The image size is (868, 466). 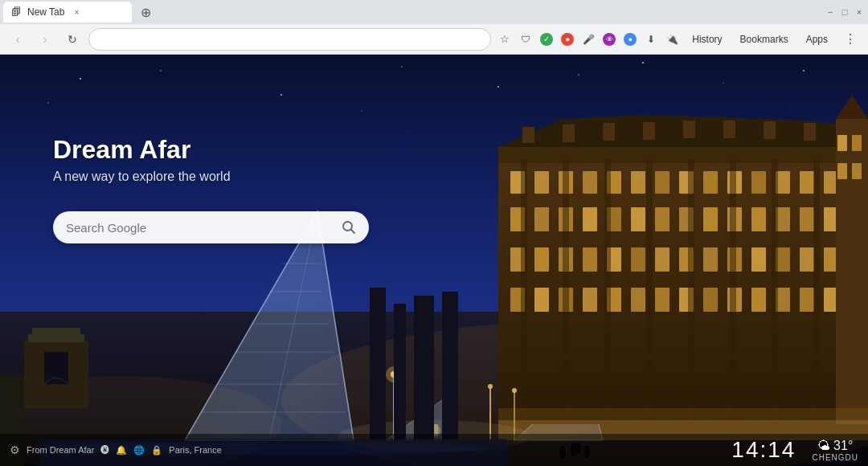 What do you see at coordinates (46, 12) in the screenshot?
I see `tab-title: New Tab` at bounding box center [46, 12].